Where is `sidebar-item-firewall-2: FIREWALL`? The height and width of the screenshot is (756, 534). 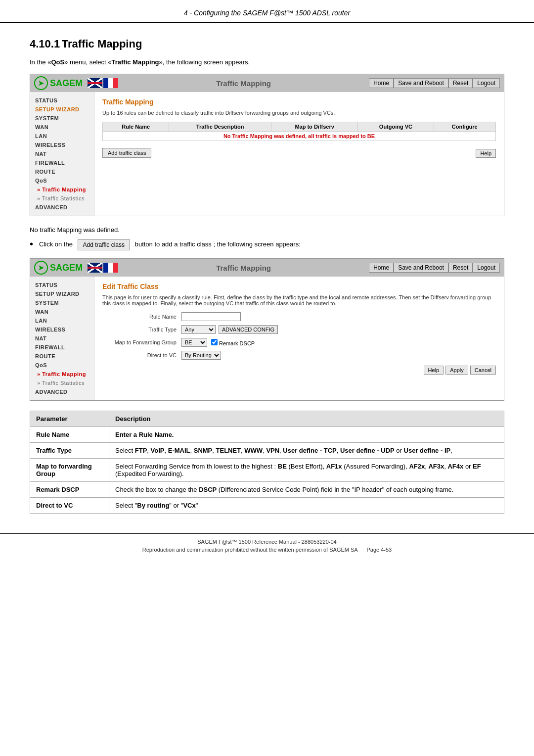 sidebar-item-firewall-2: FIREWALL is located at coordinates (62, 347).